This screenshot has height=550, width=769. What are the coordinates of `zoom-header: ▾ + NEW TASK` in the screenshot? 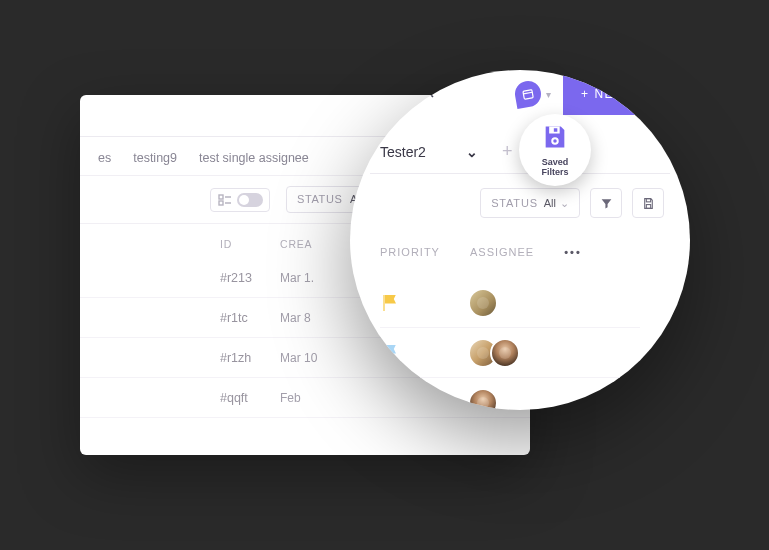 It's located at (602, 94).